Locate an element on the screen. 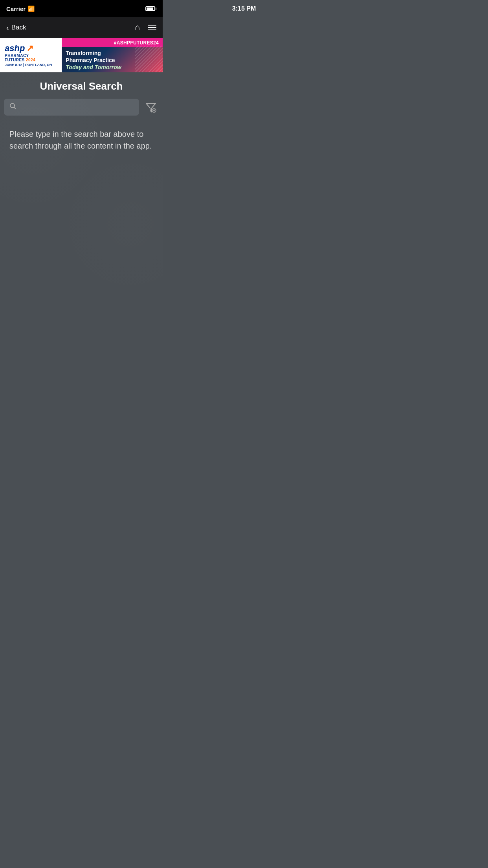 The width and height of the screenshot is (488, 868). hashtag-text: #ASHPFUTURES24 is located at coordinates (136, 43).